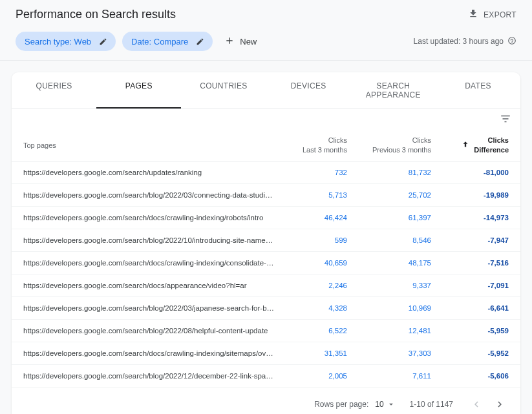 This screenshot has width=532, height=414. I want to click on filter-icon, so click(505, 120).